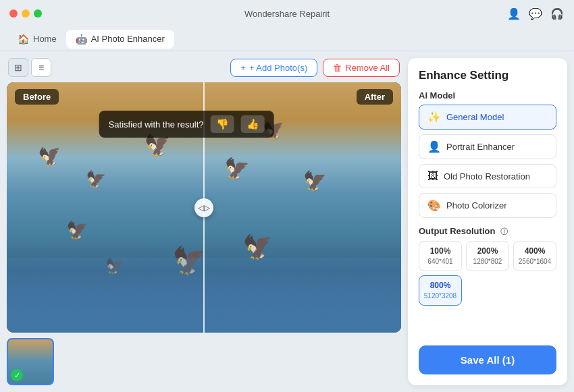 This screenshot has width=574, height=392. I want to click on satisfaction-text: Satisfied with the result?, so click(157, 124).